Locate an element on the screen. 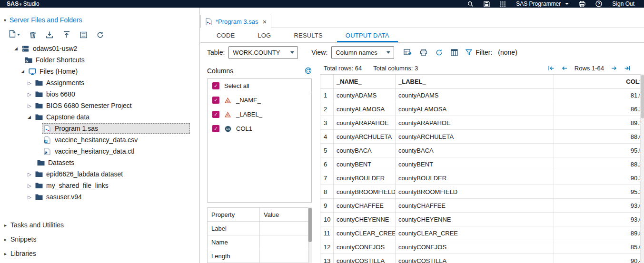 The height and width of the screenshot is (263, 644). table-row: 2countyALAMOSAcountyALAMOSA86.2 is located at coordinates (482, 109).